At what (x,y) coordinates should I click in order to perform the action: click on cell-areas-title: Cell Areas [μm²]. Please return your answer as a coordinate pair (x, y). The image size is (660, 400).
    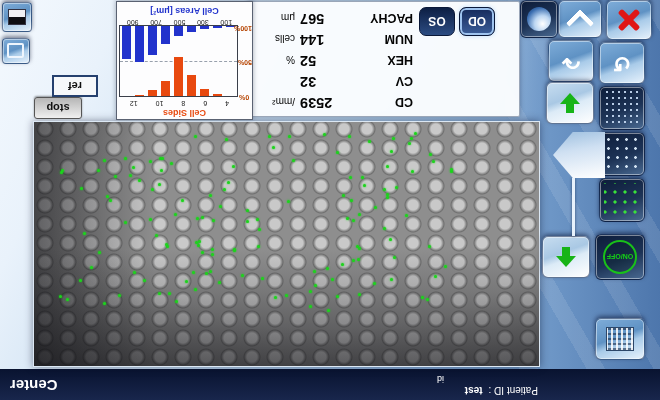
    Looking at the image, I should click on (184, 11).